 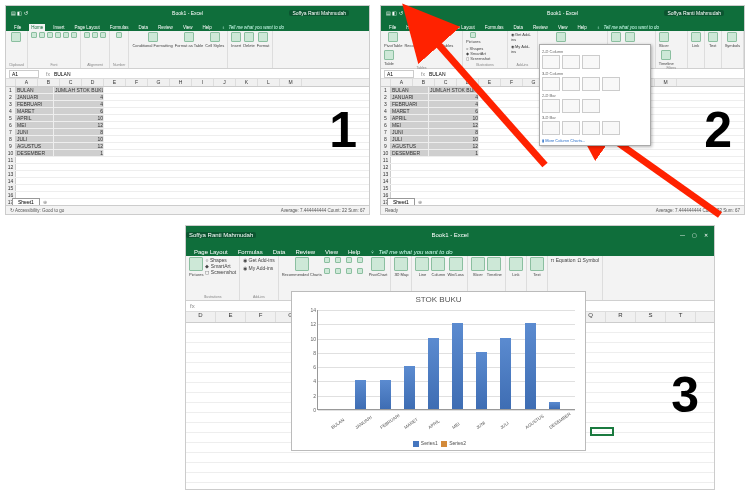 I want to click on equation-button: π Equation, so click(x=564, y=260).